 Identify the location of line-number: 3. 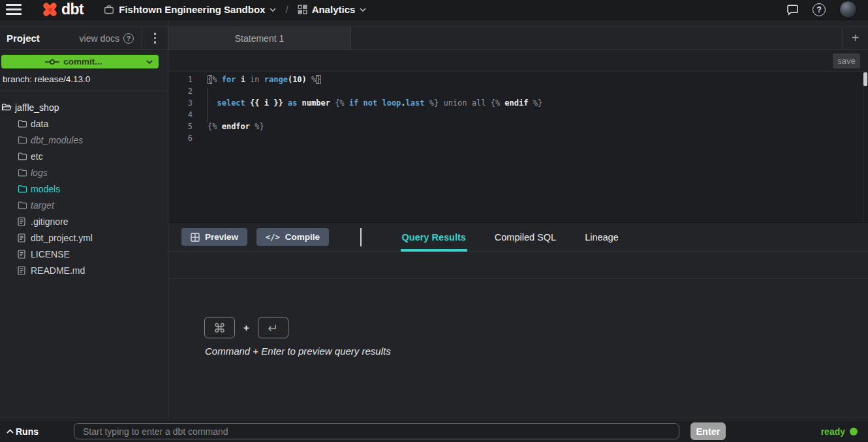
(180, 103).